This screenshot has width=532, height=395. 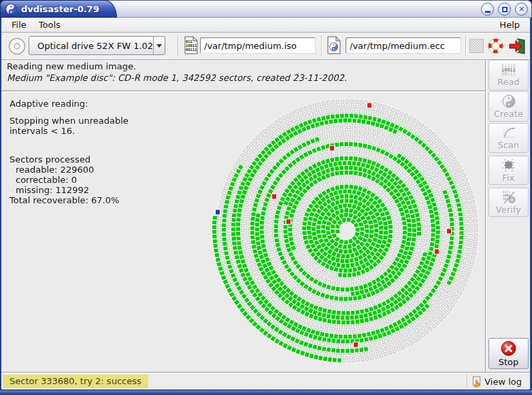 I want to click on maximize-icon, so click(x=505, y=10).